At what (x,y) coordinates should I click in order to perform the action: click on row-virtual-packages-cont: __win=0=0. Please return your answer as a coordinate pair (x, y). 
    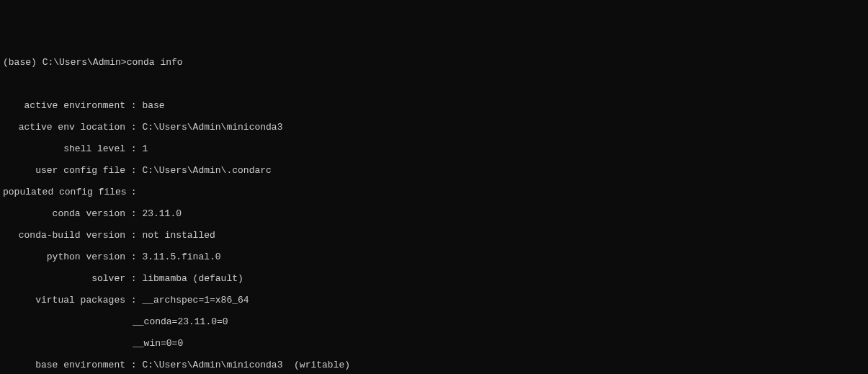
    Looking at the image, I should click on (434, 343).